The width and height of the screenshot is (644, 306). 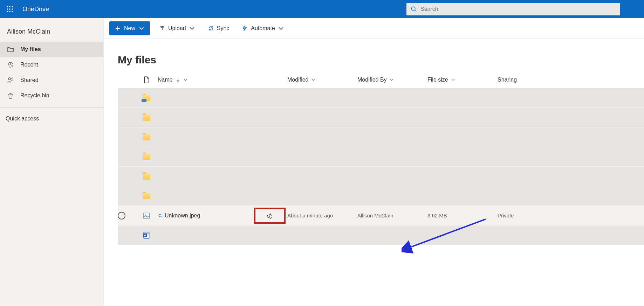 What do you see at coordinates (381, 216) in the screenshot?
I see `table-row: Unknown.jpegAbout a minute agoAllison Mc…` at bounding box center [381, 216].